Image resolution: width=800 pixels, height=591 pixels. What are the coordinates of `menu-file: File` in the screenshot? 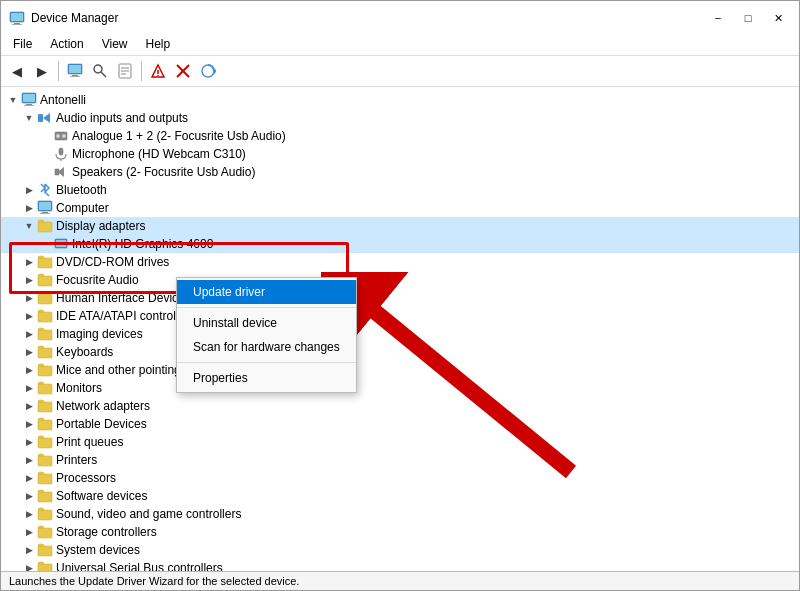 It's located at (22, 44).